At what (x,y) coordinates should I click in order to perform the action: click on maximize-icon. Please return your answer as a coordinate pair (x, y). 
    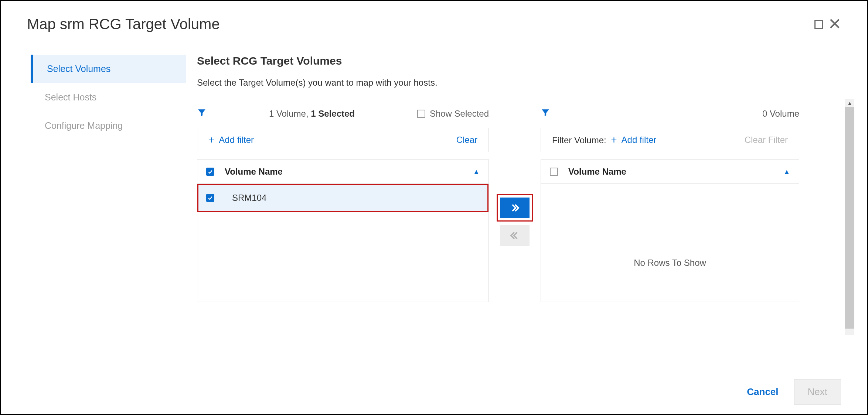
    Looking at the image, I should click on (819, 24).